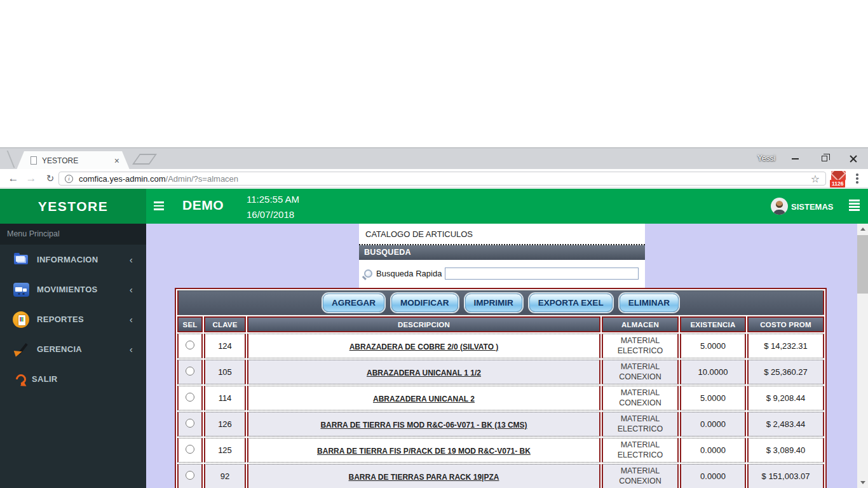 The image size is (868, 488). Describe the element at coordinates (159, 179) in the screenshot. I see `url-text: comfica.yes-admin.com/Admin/?s=almacen` at that location.